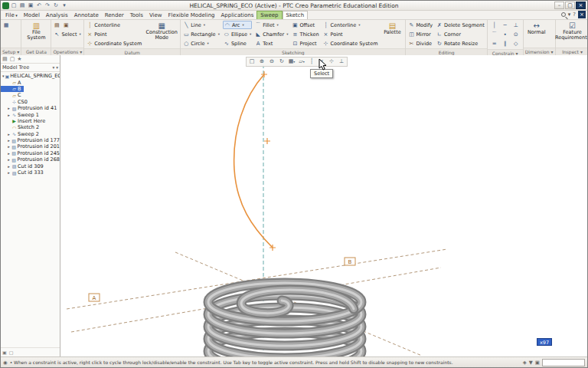 The height and width of the screenshot is (368, 588). What do you see at coordinates (271, 43) in the screenshot?
I see `text-button: A Text` at bounding box center [271, 43].